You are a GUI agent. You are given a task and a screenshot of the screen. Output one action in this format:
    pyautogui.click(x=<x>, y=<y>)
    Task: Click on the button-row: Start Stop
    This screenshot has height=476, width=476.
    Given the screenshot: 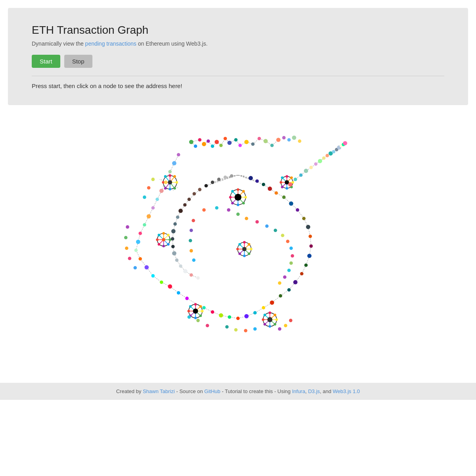 What is the action you would take?
    pyautogui.click(x=238, y=61)
    